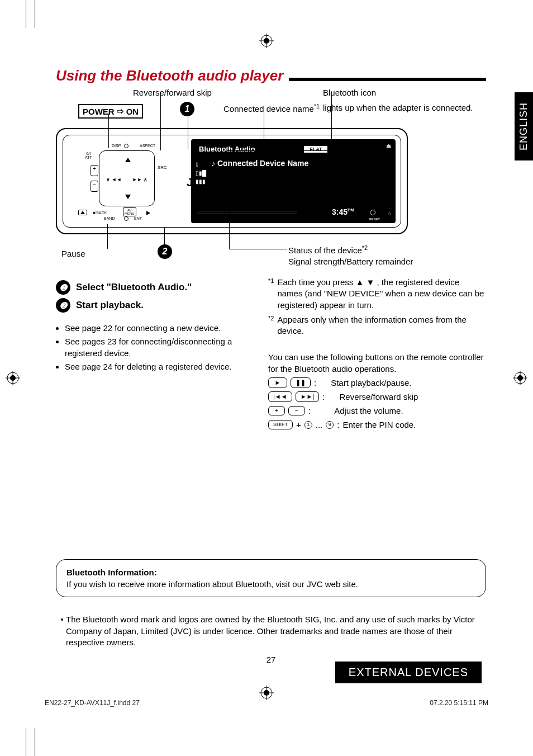 The height and width of the screenshot is (756, 533). What do you see at coordinates (297, 410) in the screenshot?
I see `remote-voldown-button: −` at bounding box center [297, 410].